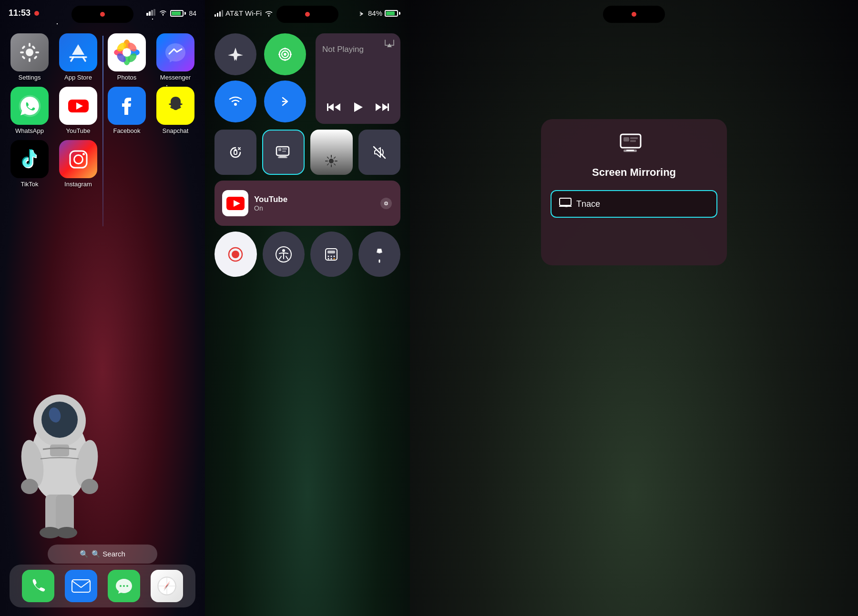 This screenshot has width=858, height=616. I want to click on youtube-widget-text: YouTube On, so click(271, 203).